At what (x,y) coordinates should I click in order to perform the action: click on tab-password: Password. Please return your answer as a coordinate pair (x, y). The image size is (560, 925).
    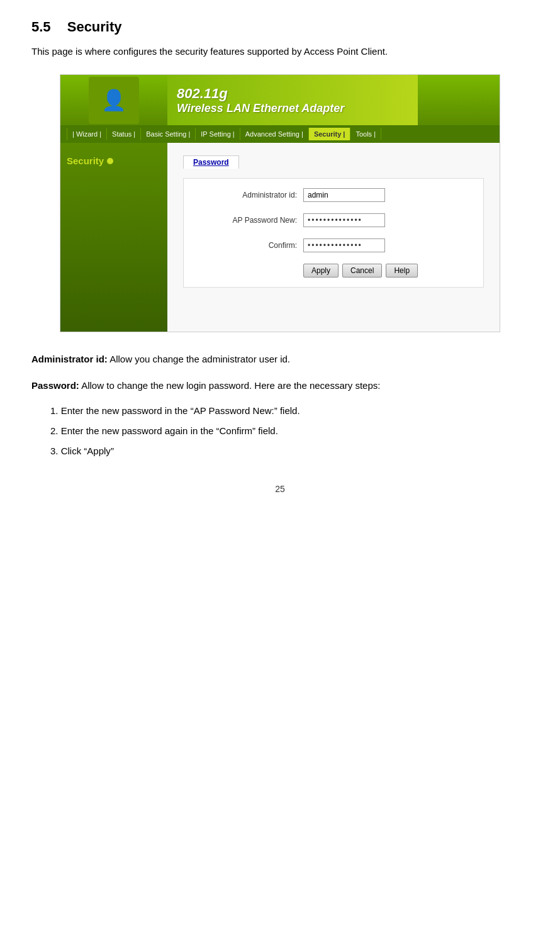
    Looking at the image, I should click on (211, 162).